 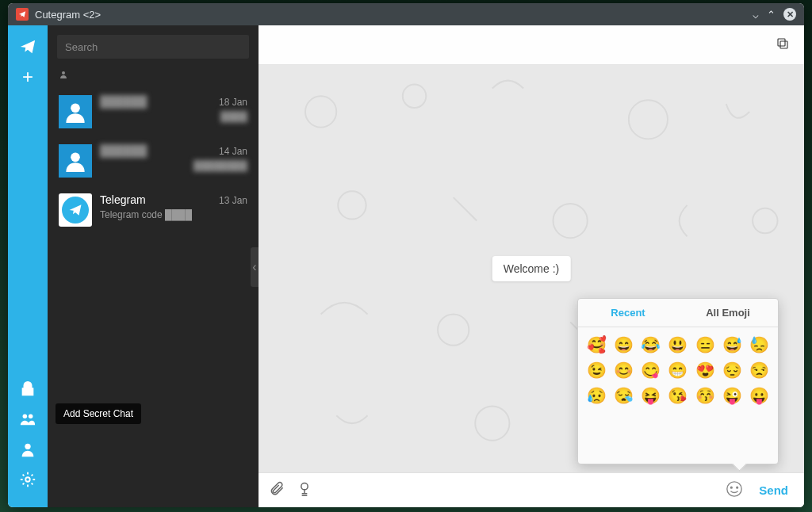 I want to click on emoji-tabs: Recent All Emoji, so click(x=678, y=313).